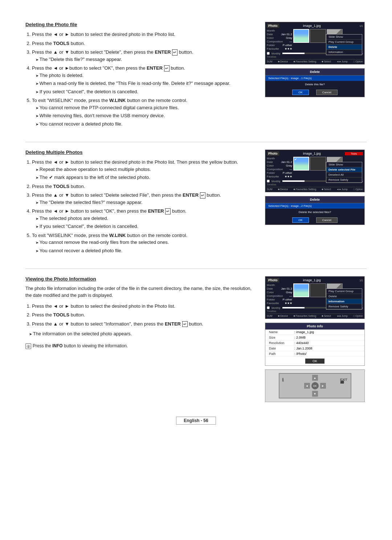  What do you see at coordinates (315, 210) in the screenshot?
I see `delete-dialog-2: Delete Selected File(s) : image...2 File…` at bounding box center [315, 210].